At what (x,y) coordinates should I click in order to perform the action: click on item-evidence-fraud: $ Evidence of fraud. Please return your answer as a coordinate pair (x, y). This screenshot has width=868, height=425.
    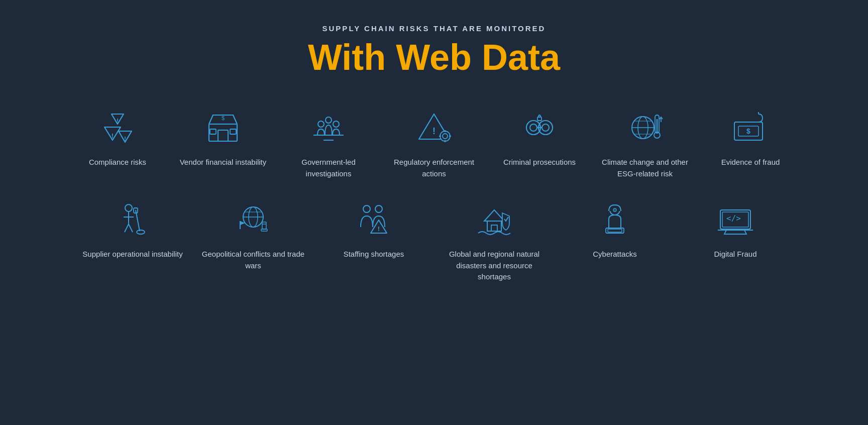
    Looking at the image, I should click on (750, 144).